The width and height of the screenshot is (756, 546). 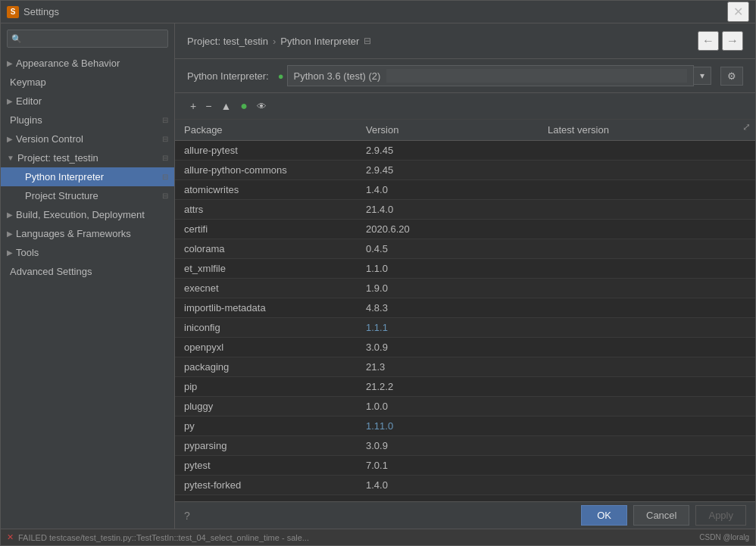 What do you see at coordinates (88, 64) in the screenshot?
I see `sidebar-item-appearance: ▶ Appearance & Behavior` at bounding box center [88, 64].